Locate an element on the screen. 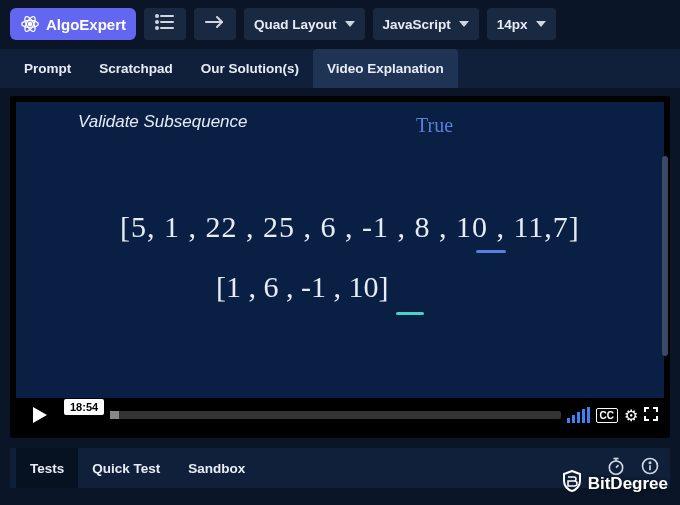  play-button is located at coordinates (40, 415).